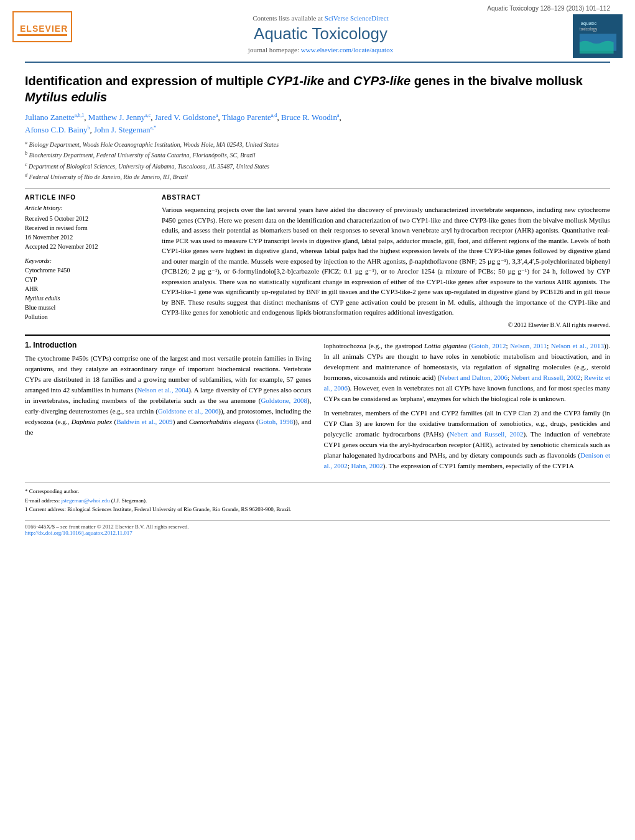  I want to click on received-revised-label: Received in revised form, so click(87, 228).